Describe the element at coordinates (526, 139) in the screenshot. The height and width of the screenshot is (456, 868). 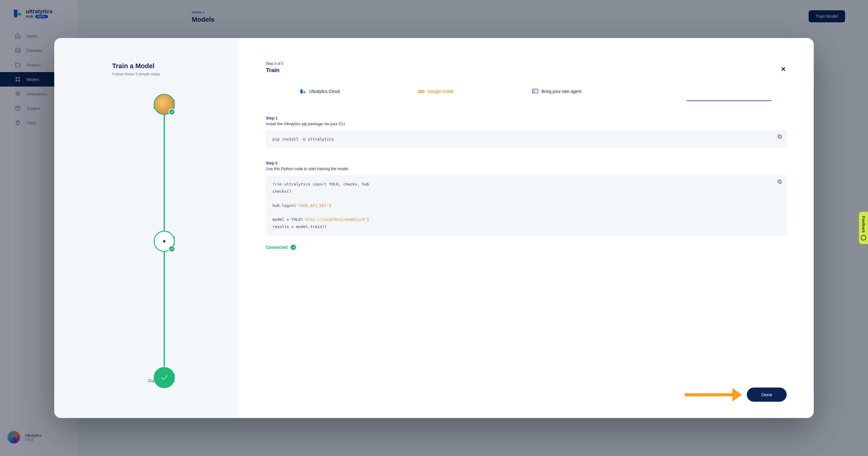
I see `step1-code: pip install -U ultralytics` at that location.